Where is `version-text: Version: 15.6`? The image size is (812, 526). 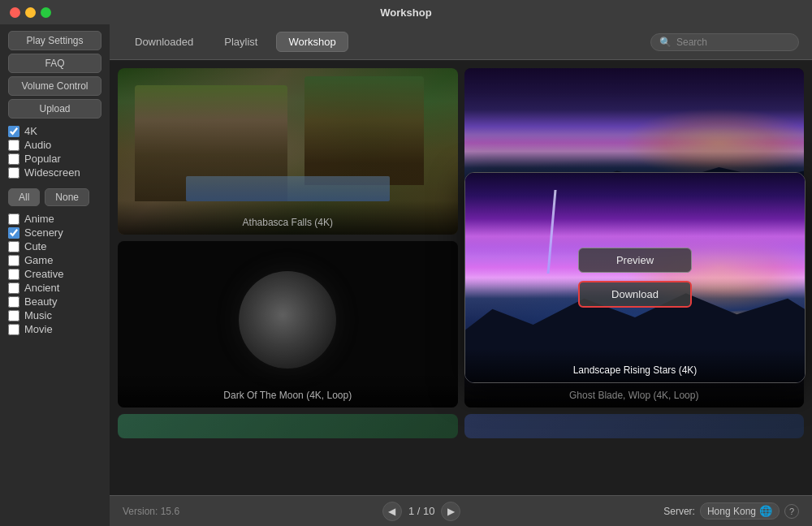 version-text: Version: 15.6 is located at coordinates (151, 511).